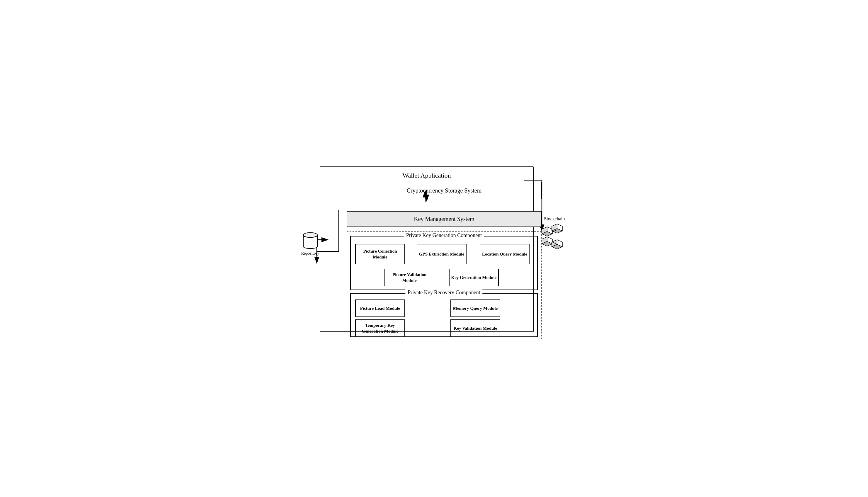 This screenshot has width=868, height=497. Describe the element at coordinates (444, 219) in the screenshot. I see `key-mgmt-box: Key Management System` at that location.